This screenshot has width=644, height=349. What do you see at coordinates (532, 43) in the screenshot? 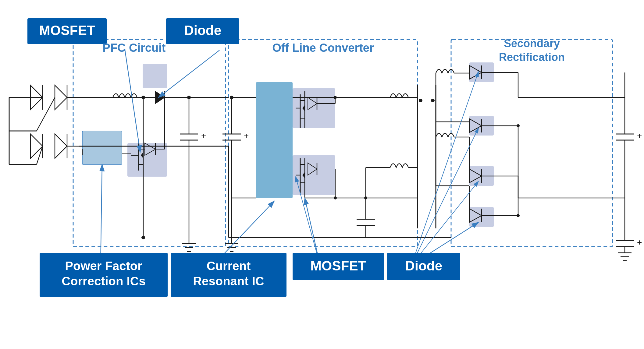
I see `svg-text: Secondary` at bounding box center [532, 43].